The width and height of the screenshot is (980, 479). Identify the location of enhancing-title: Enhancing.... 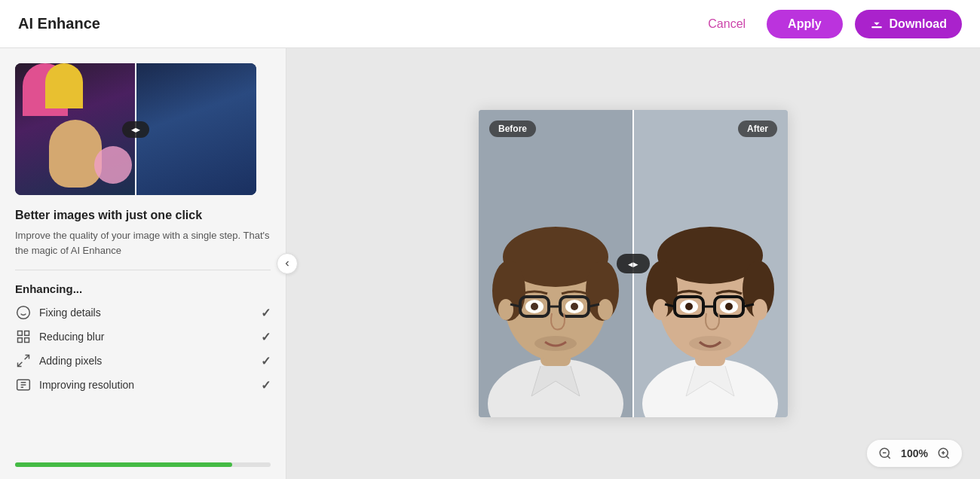
(143, 289).